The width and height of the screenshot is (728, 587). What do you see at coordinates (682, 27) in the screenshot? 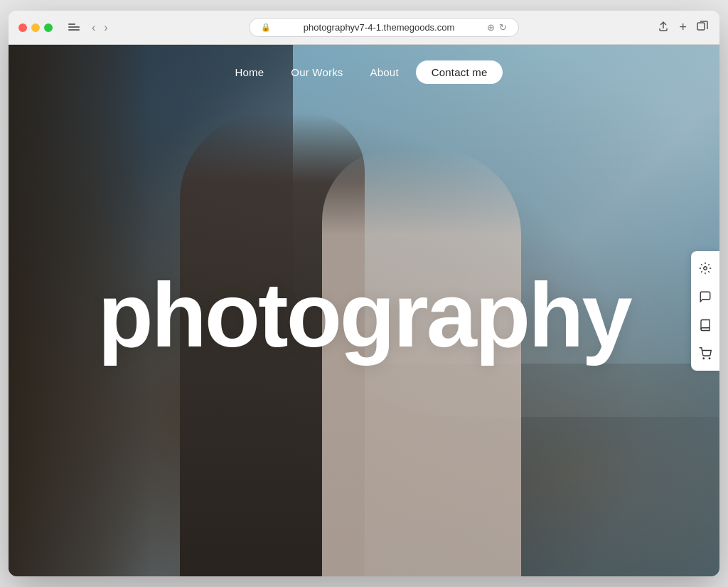
I see `new-tab-button: +` at bounding box center [682, 27].